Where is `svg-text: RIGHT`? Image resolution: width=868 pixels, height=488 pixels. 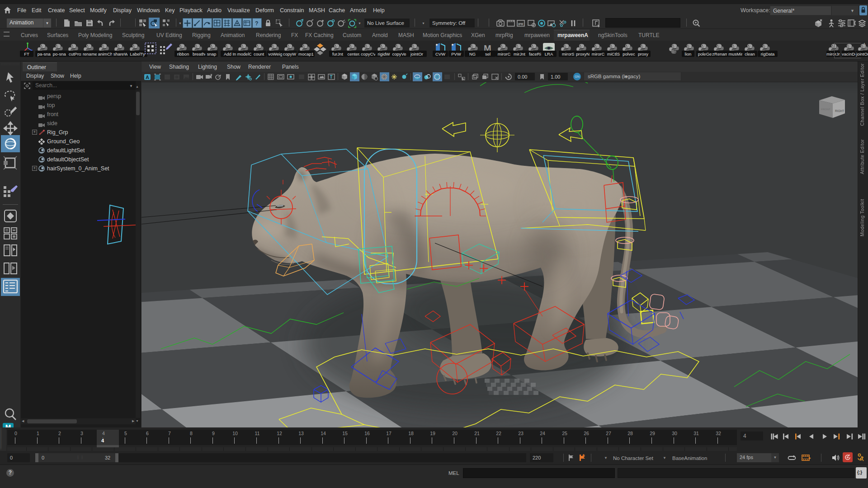
svg-text: RIGHT is located at coordinates (840, 111).